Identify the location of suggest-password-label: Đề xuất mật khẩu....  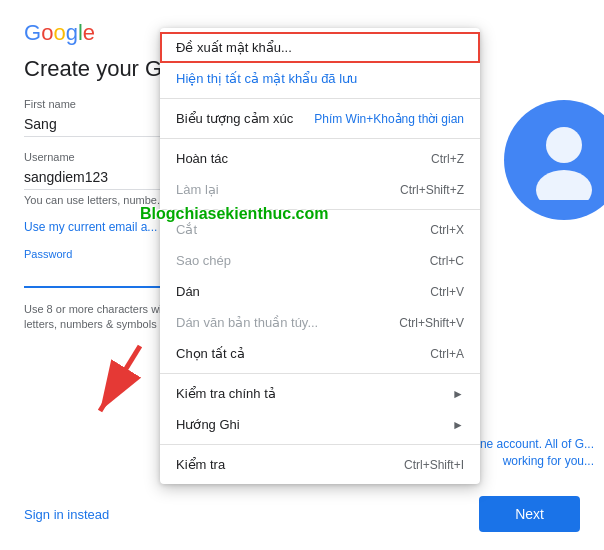
(234, 48).